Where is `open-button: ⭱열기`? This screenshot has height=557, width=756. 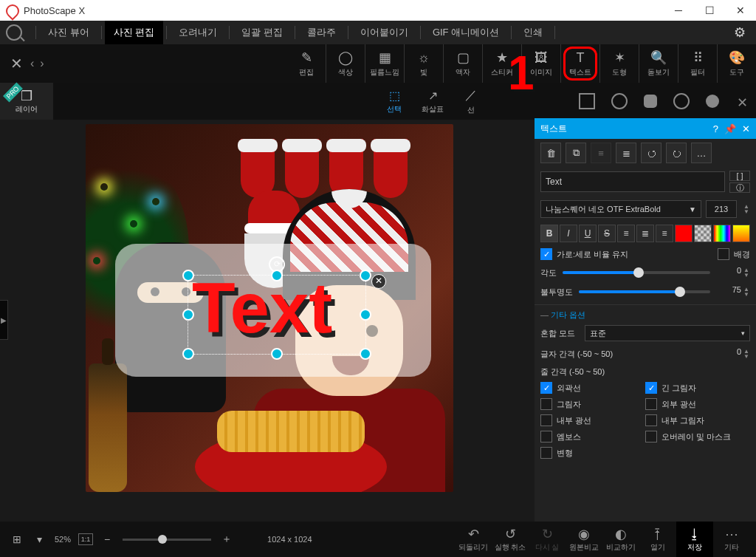 open-button: ⭱열기 is located at coordinates (658, 539).